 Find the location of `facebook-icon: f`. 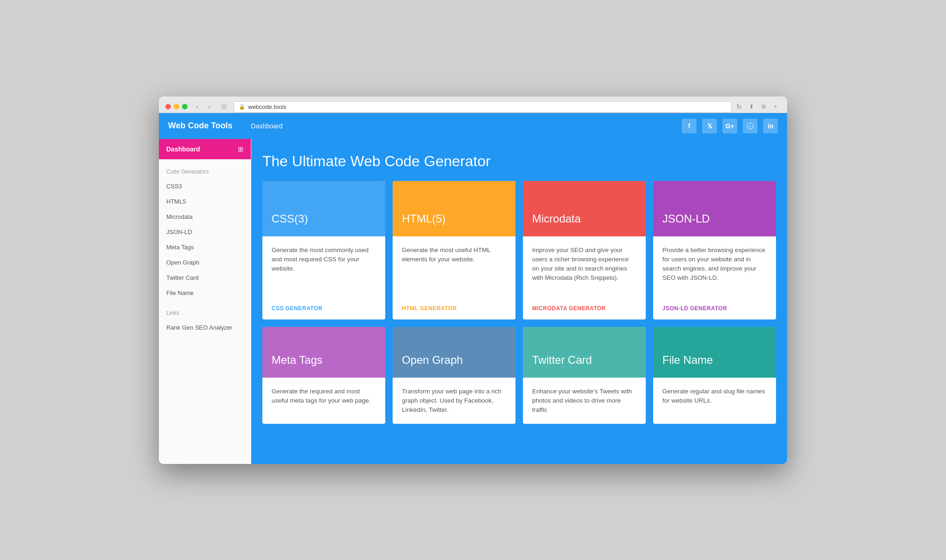

facebook-icon: f is located at coordinates (689, 126).